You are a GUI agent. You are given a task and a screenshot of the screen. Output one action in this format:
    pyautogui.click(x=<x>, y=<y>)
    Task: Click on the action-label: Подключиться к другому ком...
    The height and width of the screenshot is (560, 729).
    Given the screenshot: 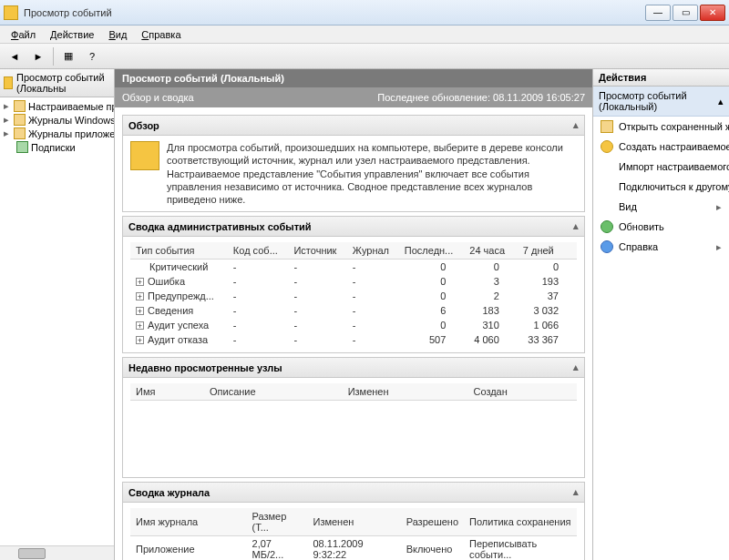 What is the action you would take?
    pyautogui.click(x=674, y=187)
    